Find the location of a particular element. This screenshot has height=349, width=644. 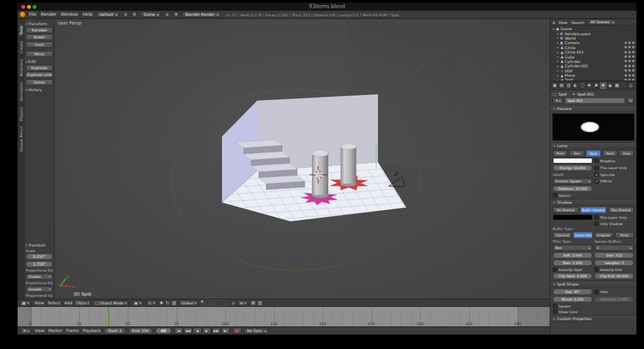

menu-help: Help is located at coordinates (87, 14).